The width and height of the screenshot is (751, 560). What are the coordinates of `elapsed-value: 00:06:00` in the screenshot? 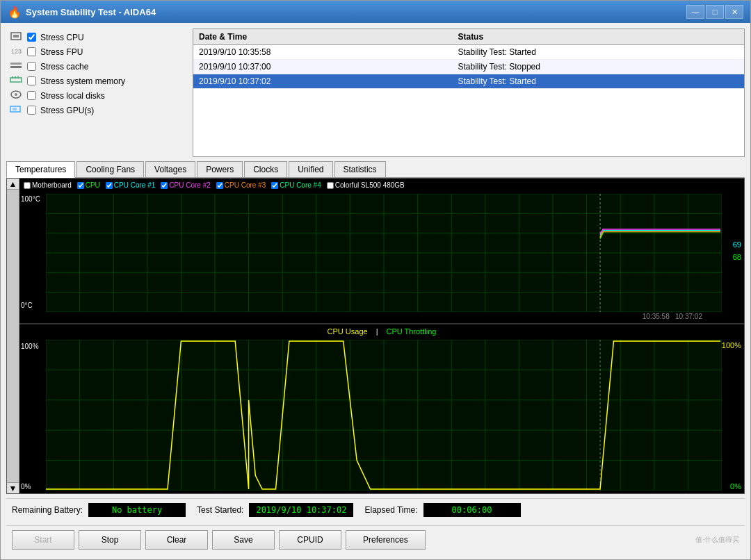 It's located at (472, 510).